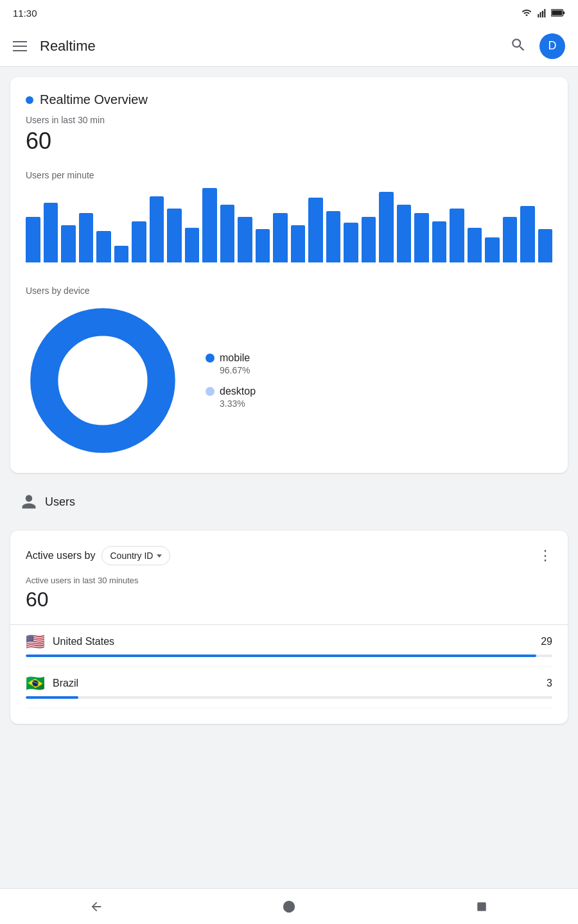 The height and width of the screenshot is (924, 578). I want to click on active-users-prefix: Active users by, so click(60, 556).